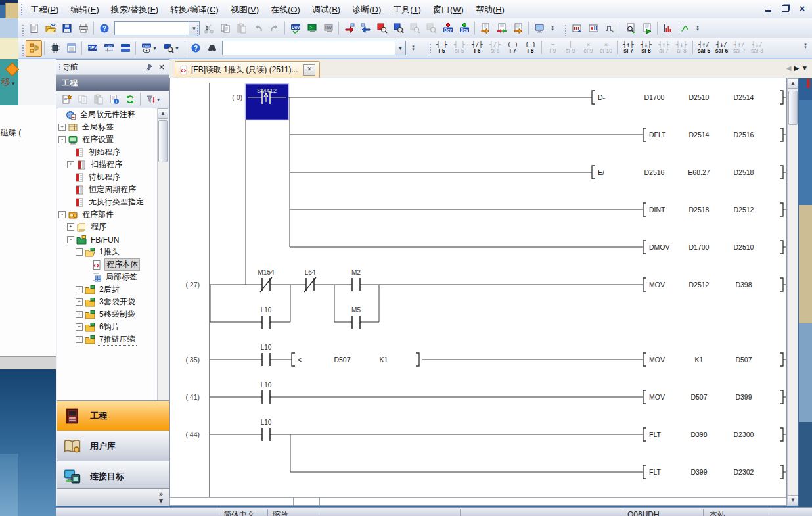  Describe the element at coordinates (356, 317) in the screenshot. I see `contact-M5: M5` at that location.